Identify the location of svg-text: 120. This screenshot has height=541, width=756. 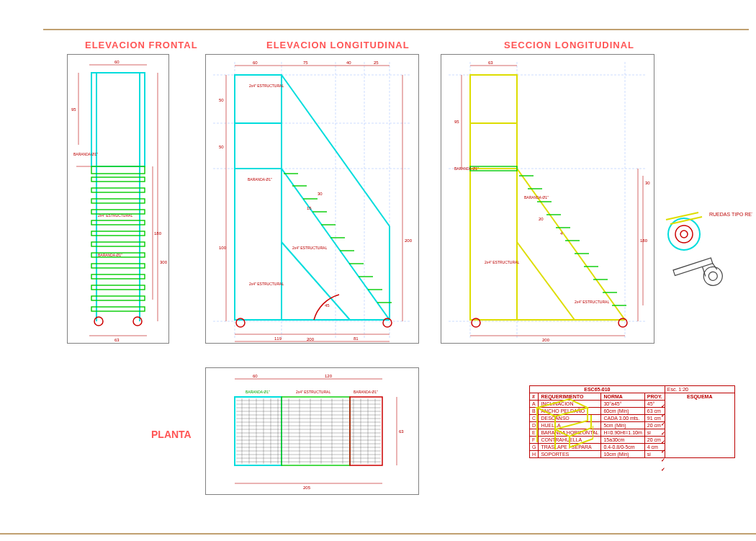
(328, 376).